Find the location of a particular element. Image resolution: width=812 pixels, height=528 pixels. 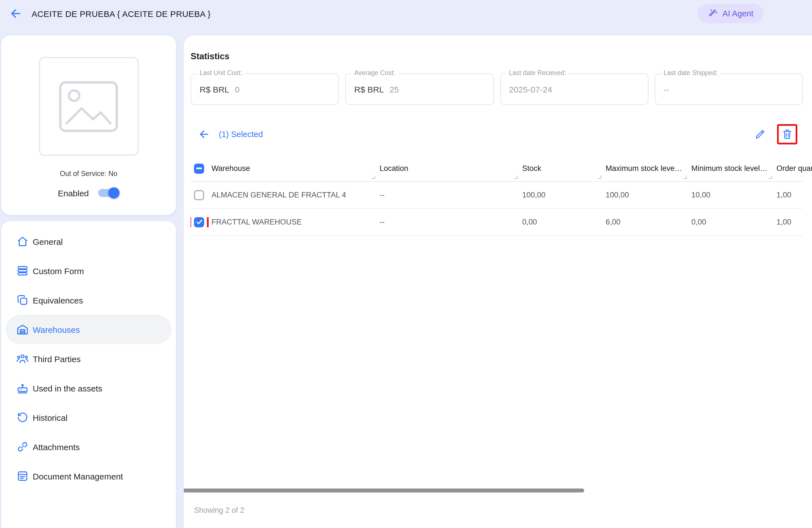

selection-toolbar: (1) Selected is located at coordinates (497, 134).